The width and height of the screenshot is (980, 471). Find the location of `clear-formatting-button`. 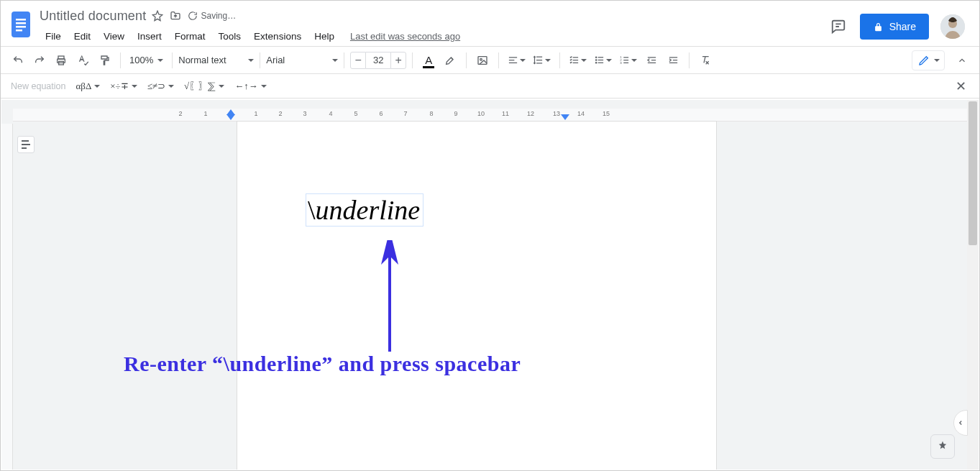

clear-formatting-button is located at coordinates (705, 60).